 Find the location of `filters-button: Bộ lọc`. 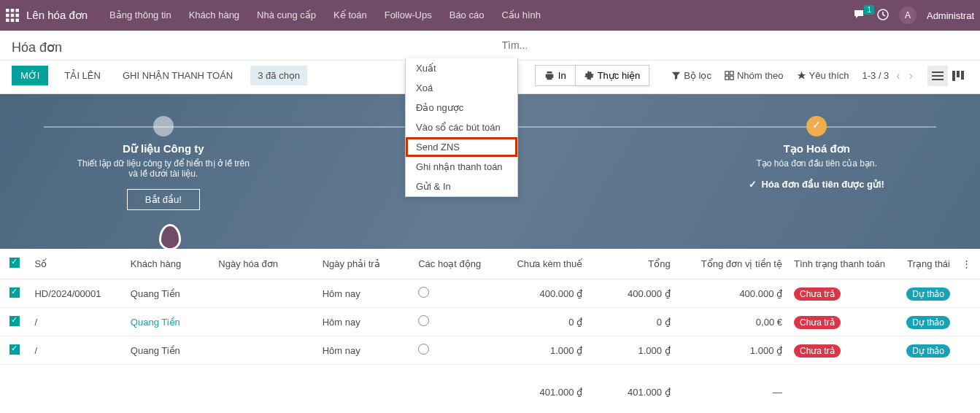

filters-button: Bộ lọc is located at coordinates (692, 76).